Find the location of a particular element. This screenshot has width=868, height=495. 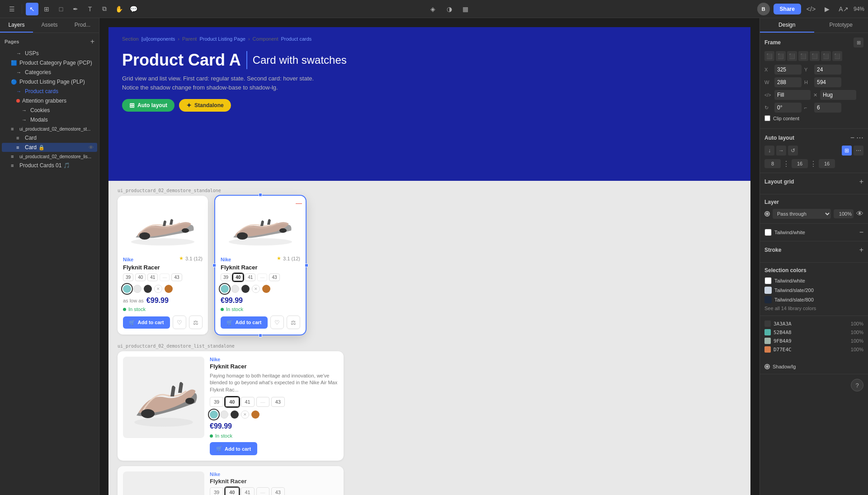

layer-categories: → Categories is located at coordinates (50, 72).